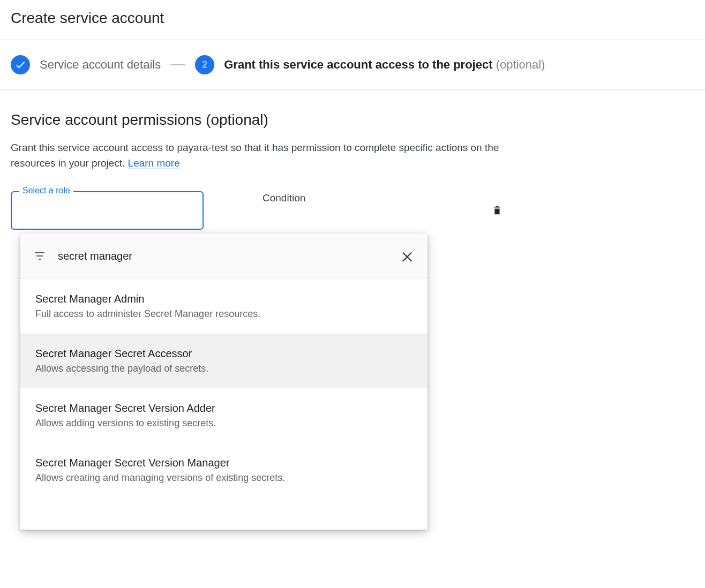 Image resolution: width=705 pixels, height=588 pixels. Describe the element at coordinates (154, 163) in the screenshot. I see `learn-more-link: Learn more` at that location.